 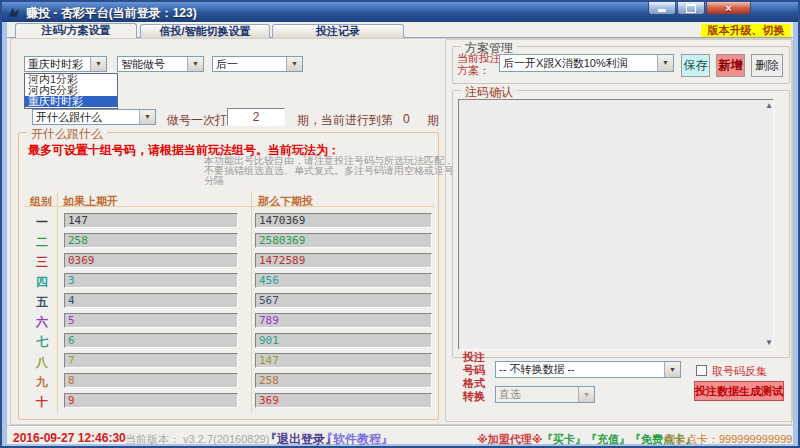 I want to click on version-upgrade-link: 版本升级、切换, so click(x=746, y=30).